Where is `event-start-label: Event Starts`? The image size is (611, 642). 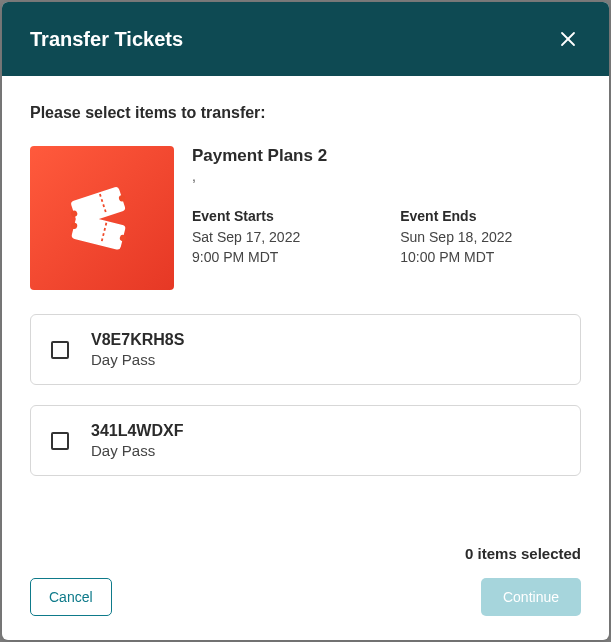
event-start-label: Event Starts is located at coordinates (246, 216).